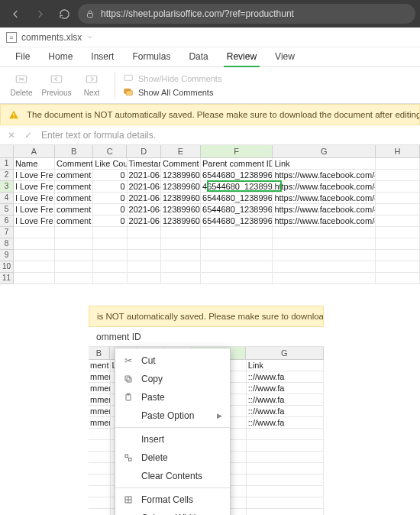  I want to click on cell: 6544680_12389965, so click(237, 175).